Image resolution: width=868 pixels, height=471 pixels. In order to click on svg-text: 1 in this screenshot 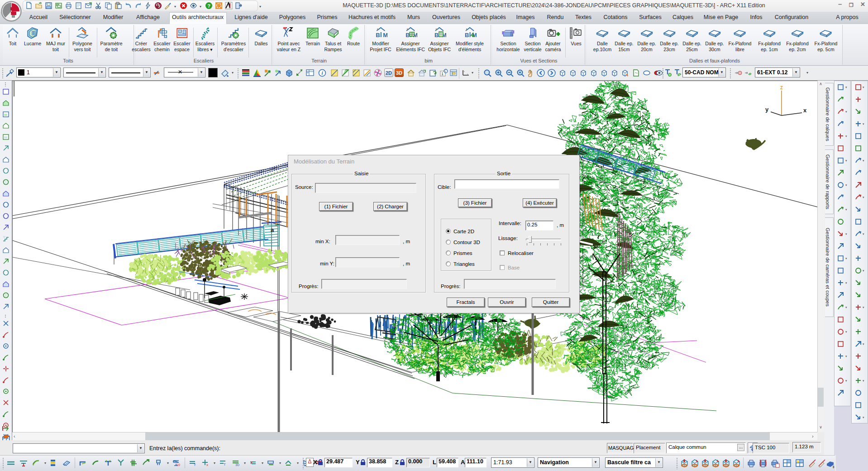, I will do `click(443, 74)`.